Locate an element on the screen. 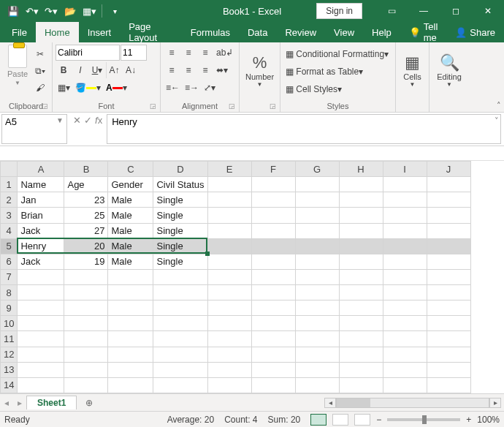 Image resolution: width=504 pixels, height=427 pixels. row-header: 2 is located at coordinates (9, 200).